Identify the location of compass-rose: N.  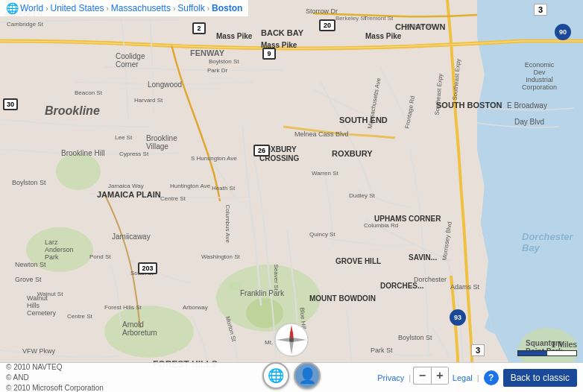
(292, 340).